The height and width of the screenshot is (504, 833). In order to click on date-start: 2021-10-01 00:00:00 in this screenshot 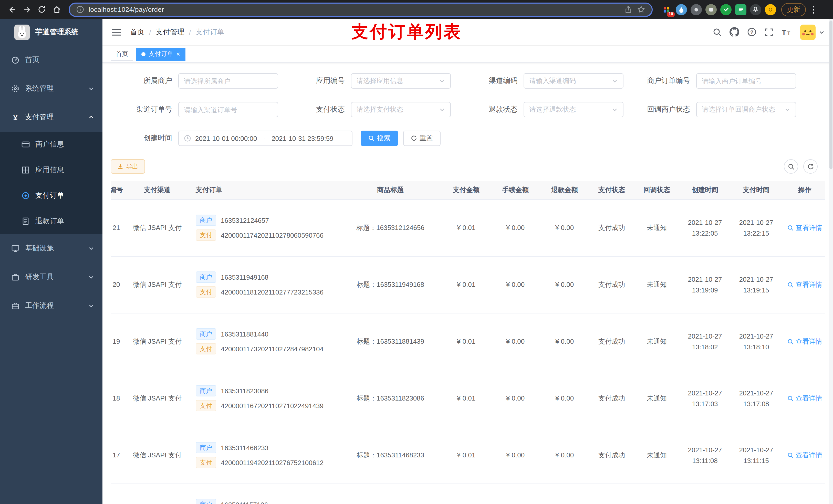, I will do `click(226, 138)`.